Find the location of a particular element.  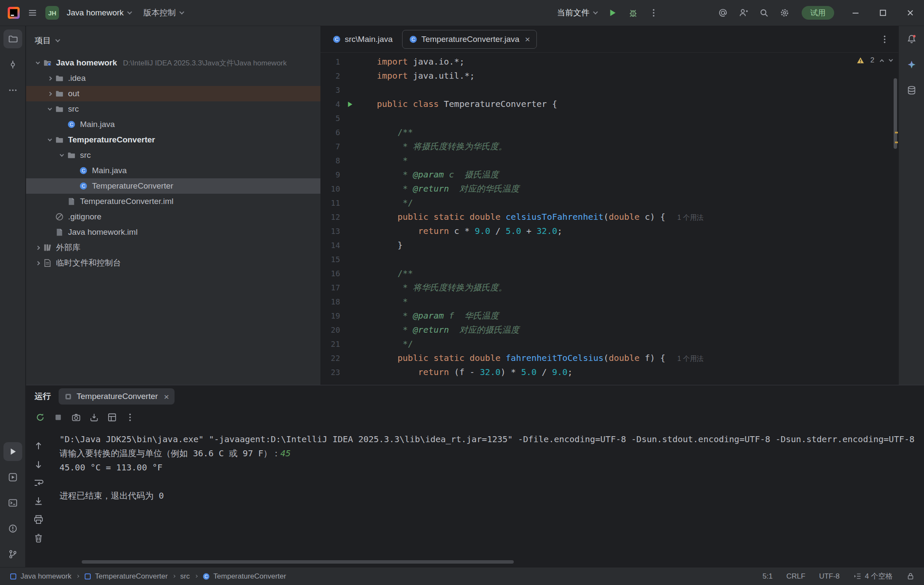

inspections-widget: 2 is located at coordinates (874, 60).